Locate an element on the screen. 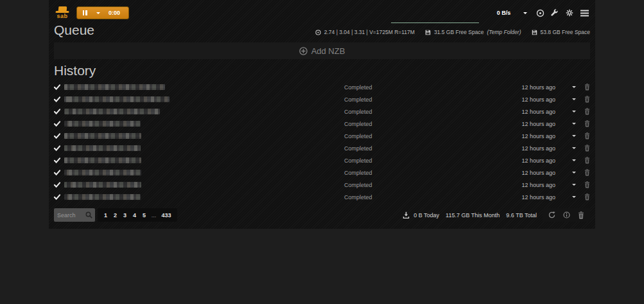 This screenshot has height=304, width=644. page-button: 3 is located at coordinates (125, 215).